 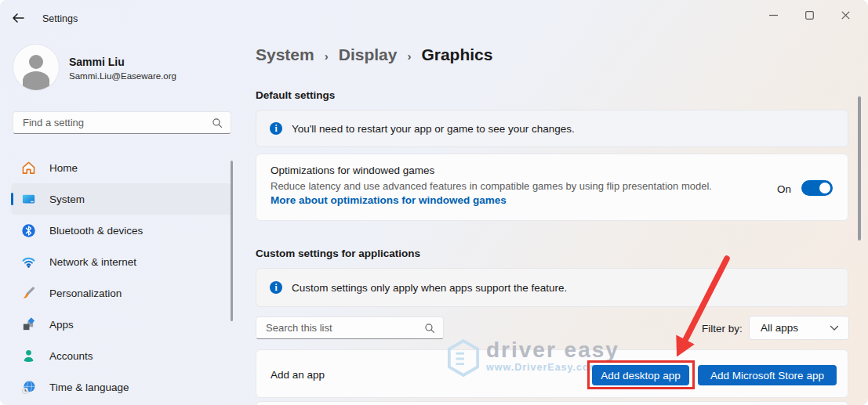 What do you see at coordinates (113, 122) in the screenshot?
I see `search-input` at bounding box center [113, 122].